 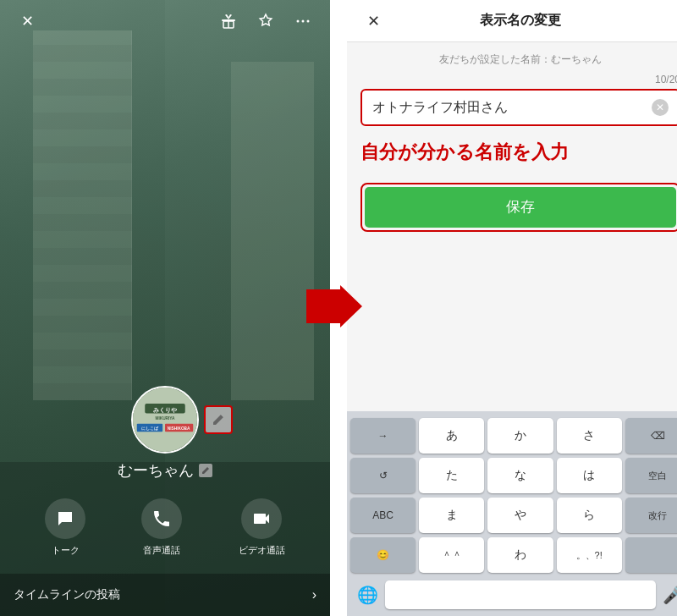 What do you see at coordinates (266, 21) in the screenshot?
I see `star-button` at bounding box center [266, 21].